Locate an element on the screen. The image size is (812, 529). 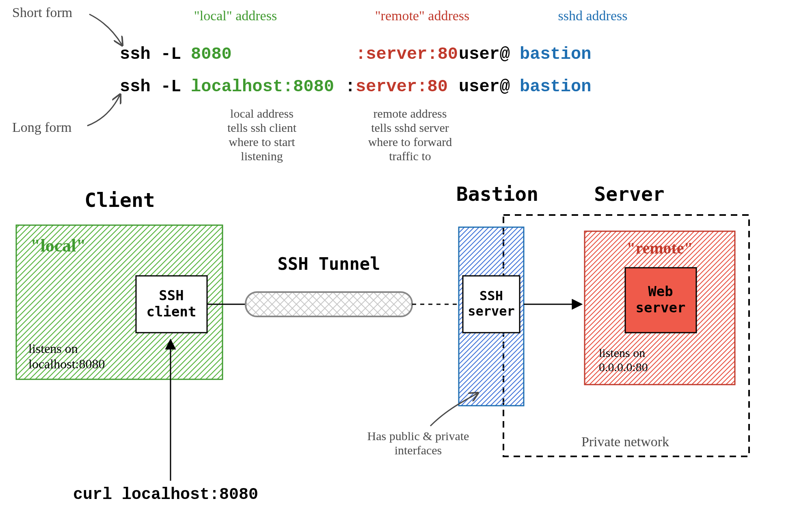
long-host: bastion is located at coordinates (555, 87).